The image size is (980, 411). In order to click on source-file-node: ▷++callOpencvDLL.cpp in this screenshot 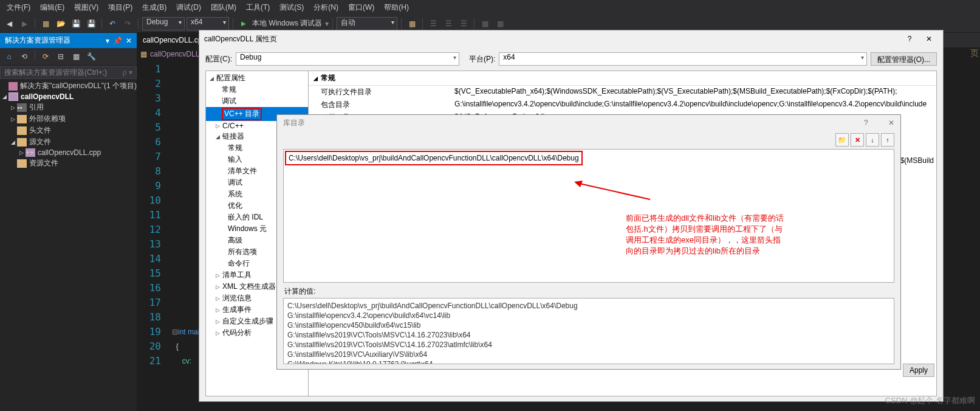, I will do `click(68, 153)`.